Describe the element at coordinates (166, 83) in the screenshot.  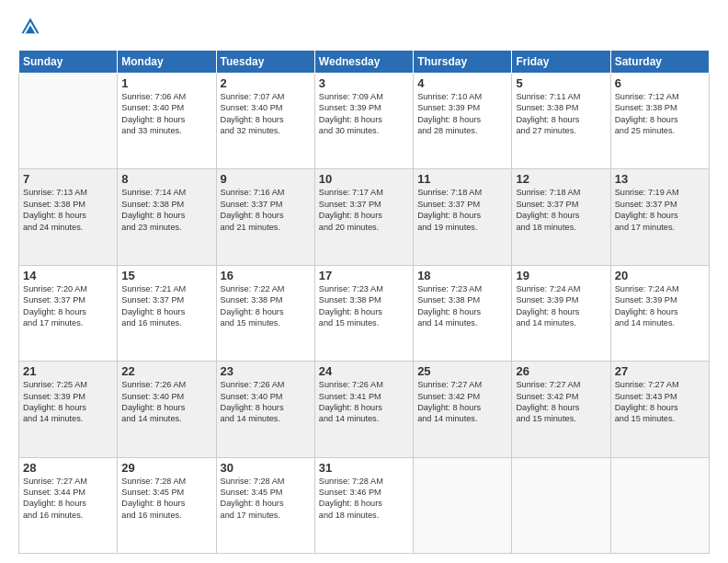
I see `day-number: 1` at that location.